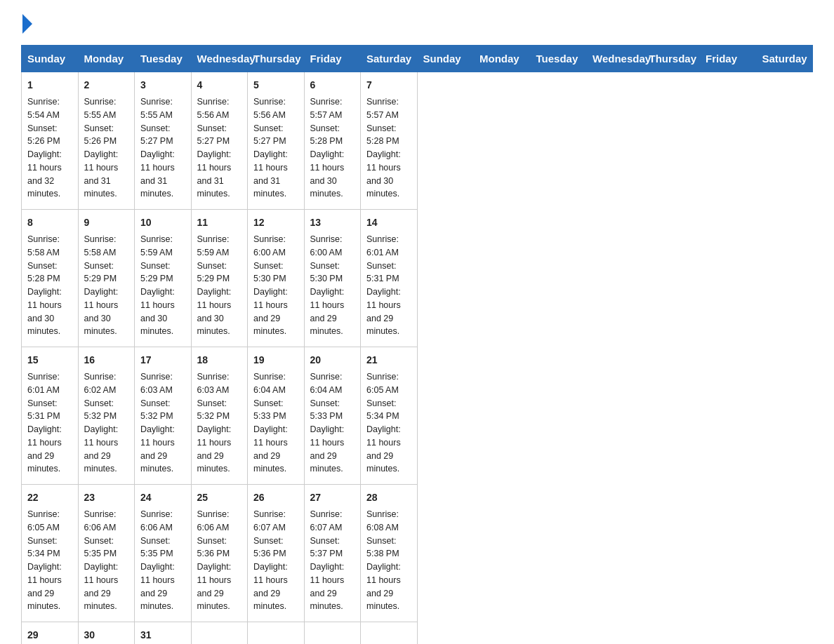 This screenshot has height=644, width=834. Describe the element at coordinates (277, 279) in the screenshot. I see `day-cell-12: 12Sunrise: 6:00 AMSunset: 5:30 PMDayligh…` at that location.